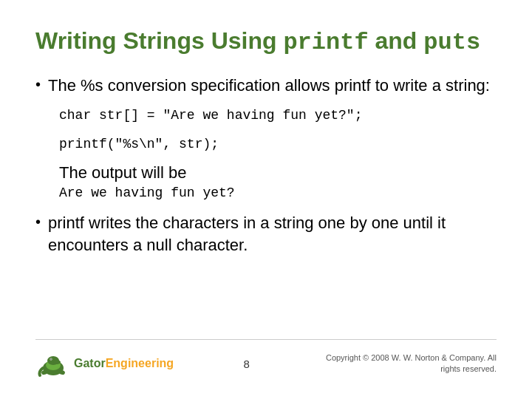  What do you see at coordinates (246, 364) in the screenshot?
I see `footer-page-number: 8` at bounding box center [246, 364].